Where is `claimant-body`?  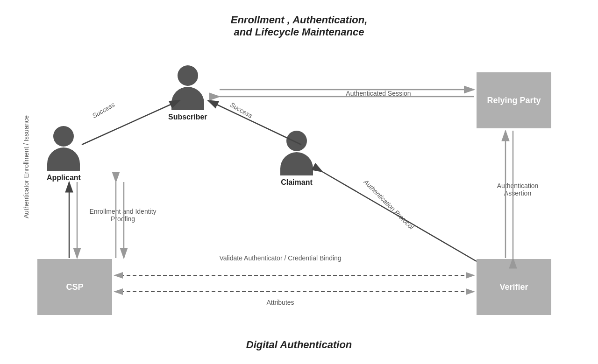
claimant-body is located at coordinates (297, 164).